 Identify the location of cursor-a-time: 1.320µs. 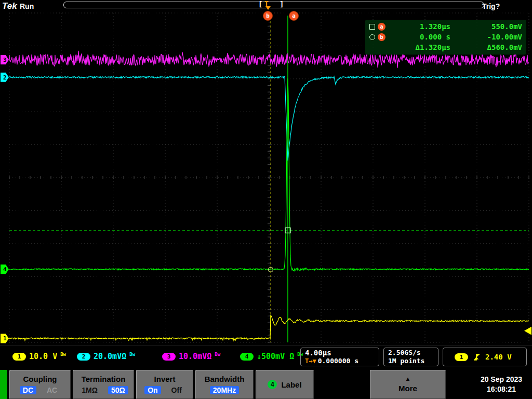
(422, 26).